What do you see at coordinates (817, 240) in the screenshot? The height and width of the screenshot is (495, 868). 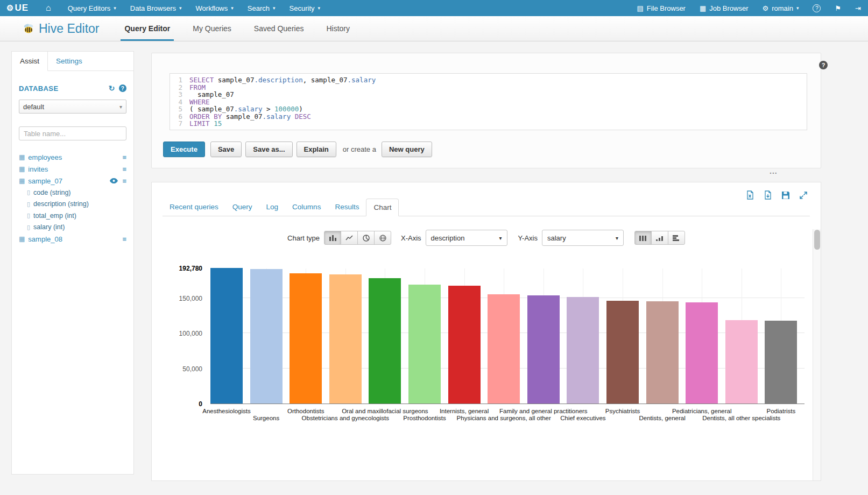 I see `scrollbar-thumb` at bounding box center [817, 240].